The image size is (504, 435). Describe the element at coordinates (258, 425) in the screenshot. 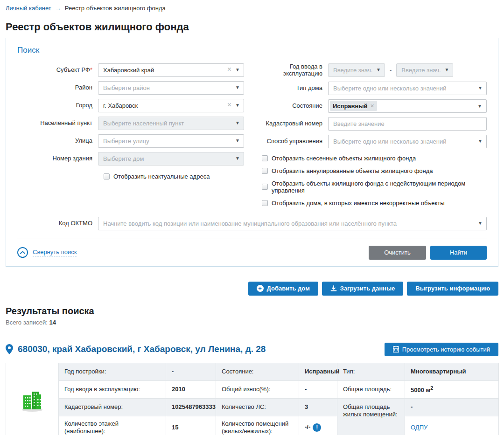

I see `table-label: Количество помещений (жилых/нежилых):` at that location.